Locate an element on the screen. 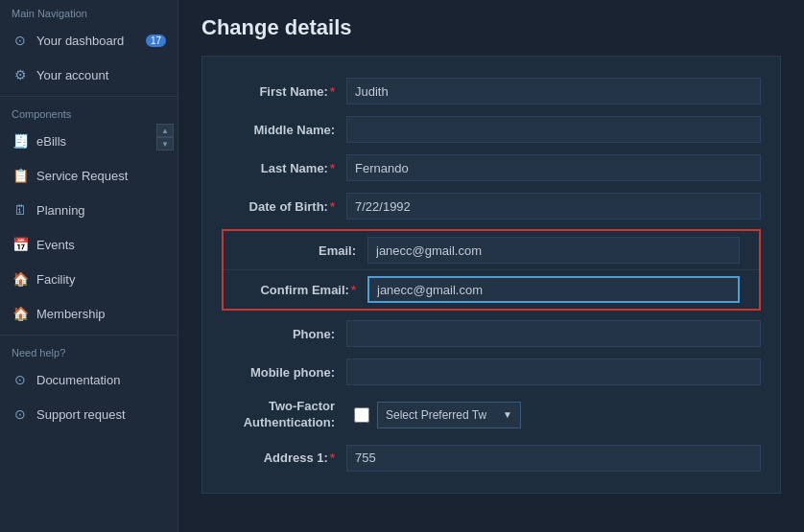 Image resolution: width=804 pixels, height=532 pixels. support-icon: ⊙ is located at coordinates (20, 414).